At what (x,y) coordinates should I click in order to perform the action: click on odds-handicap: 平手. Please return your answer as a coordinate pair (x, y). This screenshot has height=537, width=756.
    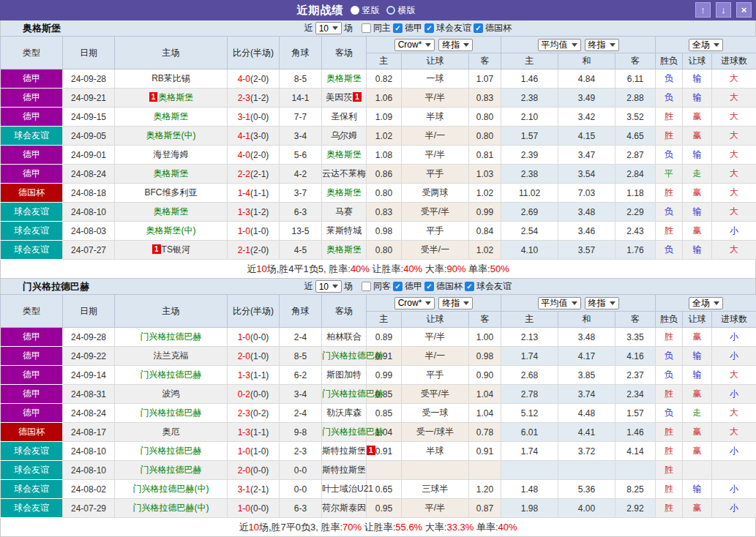
    Looking at the image, I should click on (435, 174).